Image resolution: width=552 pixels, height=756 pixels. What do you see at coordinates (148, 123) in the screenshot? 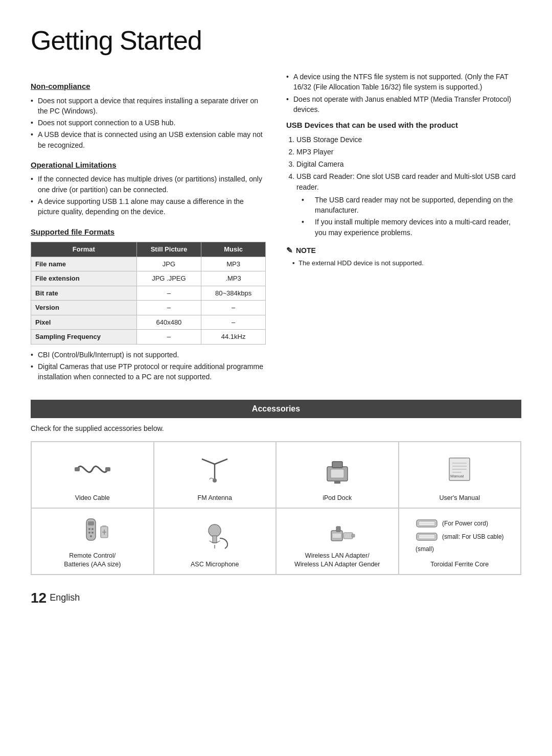
I see `list-item: Does not support connection to a USB hub…` at bounding box center [148, 123].